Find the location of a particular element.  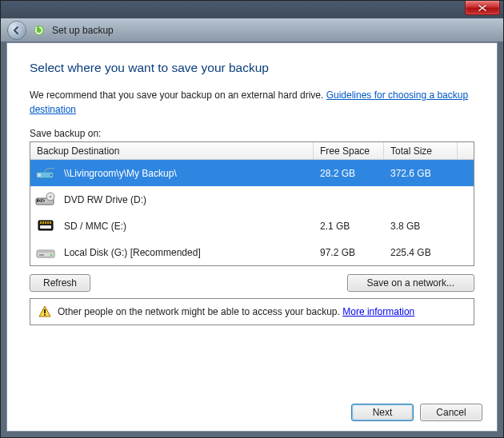

destination-row: DVD DVD RW Drive (D:) is located at coordinates (252, 200).